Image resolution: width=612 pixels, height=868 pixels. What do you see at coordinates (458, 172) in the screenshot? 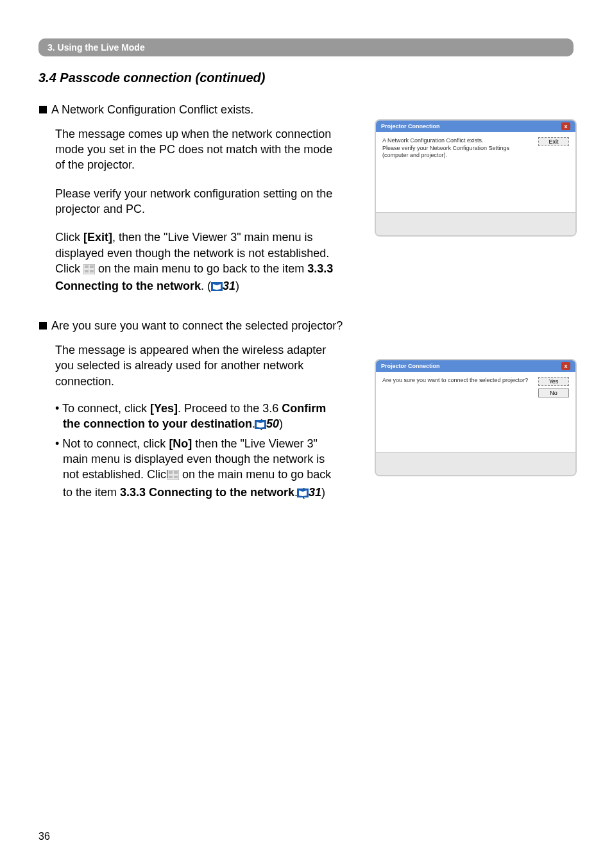
I see `dialog-message: A Network Configuration Conflict exists.…` at bounding box center [458, 172].